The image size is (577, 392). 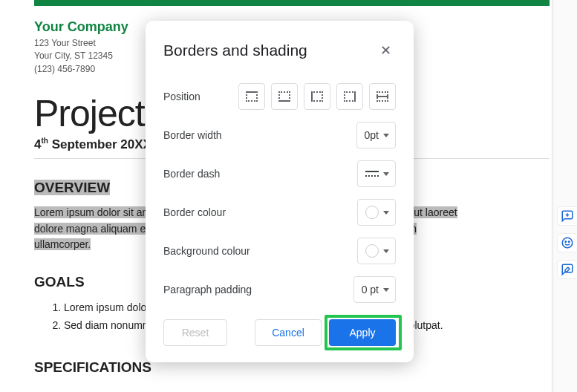 I want to click on position-buttons, so click(x=317, y=97).